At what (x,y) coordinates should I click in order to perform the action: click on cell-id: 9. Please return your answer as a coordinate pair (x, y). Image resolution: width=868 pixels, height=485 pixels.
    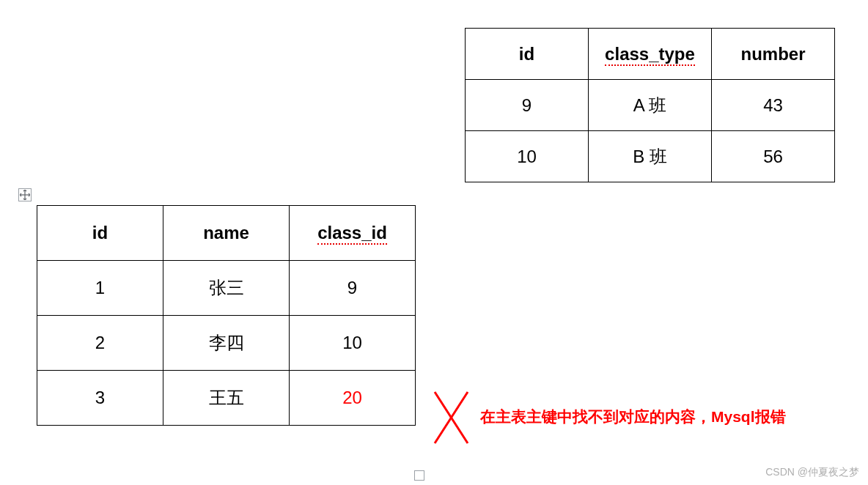
    Looking at the image, I should click on (527, 105).